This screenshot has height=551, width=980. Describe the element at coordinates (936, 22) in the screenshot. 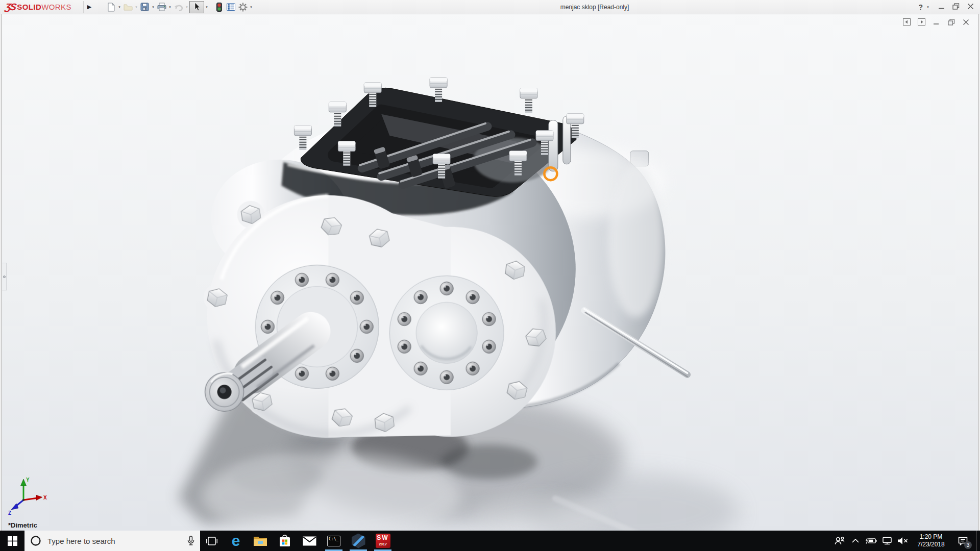

I see `doc-minimize-button` at that location.